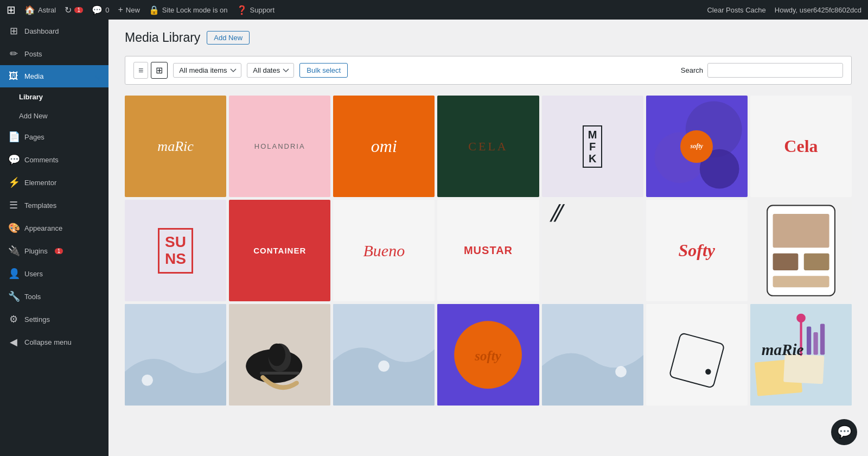 The image size is (868, 456). Describe the element at coordinates (54, 97) in the screenshot. I see `sidebar-item-library: Library` at that location.